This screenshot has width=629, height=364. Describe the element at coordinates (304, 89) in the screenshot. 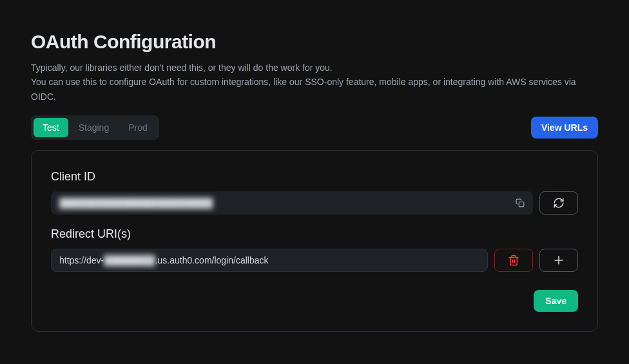

I see `description-line-2: You can use this to configure OAuth for …` at that location.